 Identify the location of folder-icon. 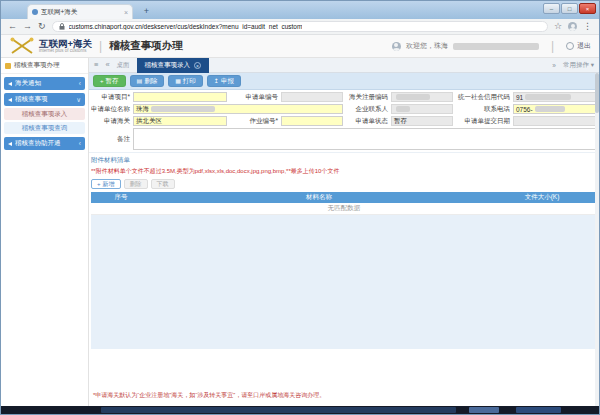
(8, 66).